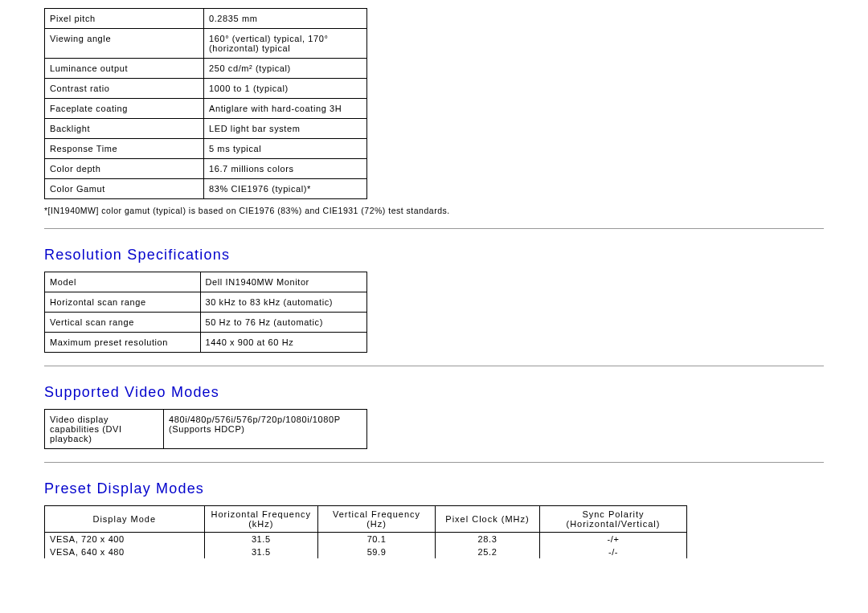  Describe the element at coordinates (125, 169) in the screenshot. I see `spec-label: Color depth` at that location.